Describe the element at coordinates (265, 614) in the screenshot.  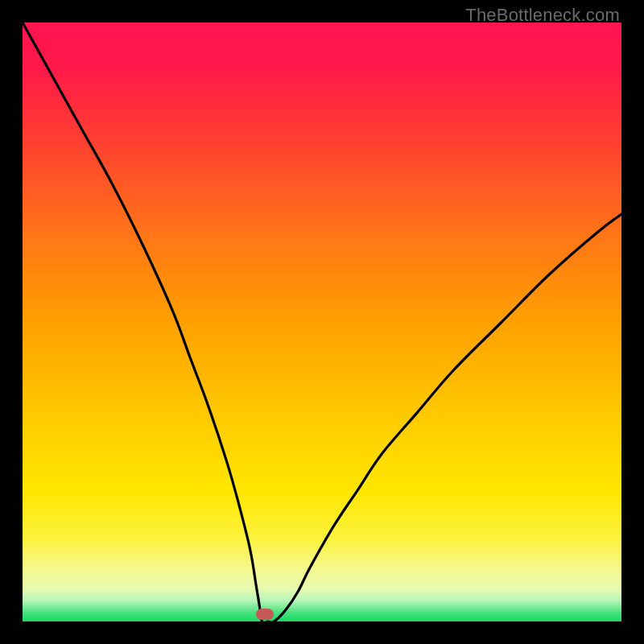
I see `optimal-point-marker` at that location.